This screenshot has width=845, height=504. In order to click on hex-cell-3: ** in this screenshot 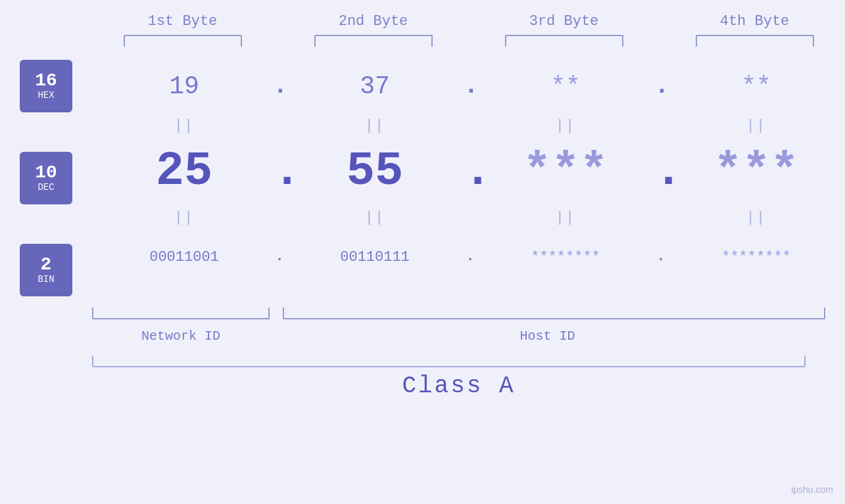, I will do `click(566, 87)`.